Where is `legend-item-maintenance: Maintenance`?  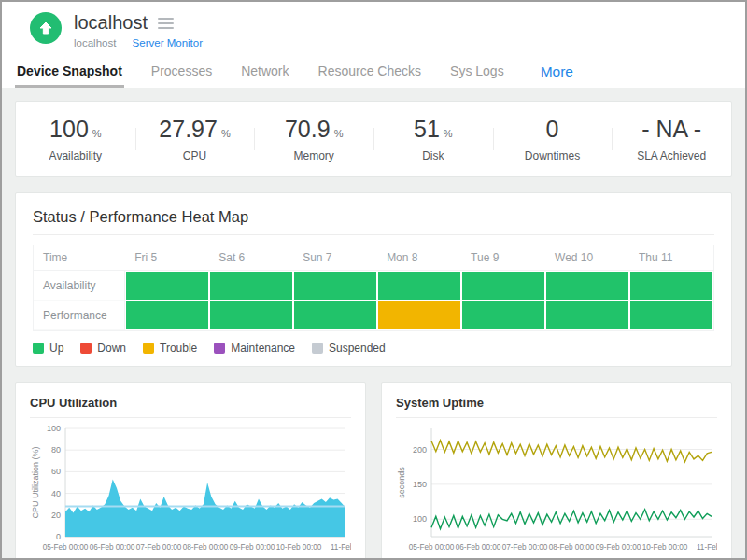 legend-item-maintenance: Maintenance is located at coordinates (254, 348).